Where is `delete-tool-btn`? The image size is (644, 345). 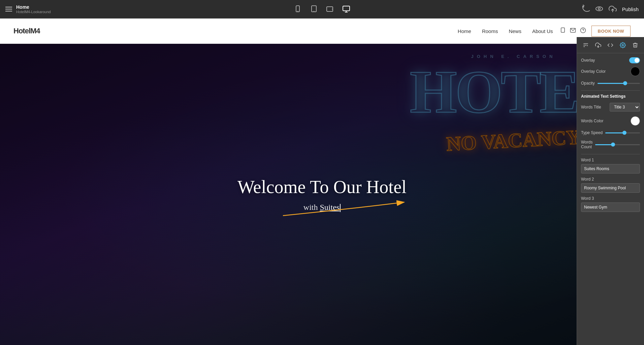
delete-tool-btn is located at coordinates (635, 45).